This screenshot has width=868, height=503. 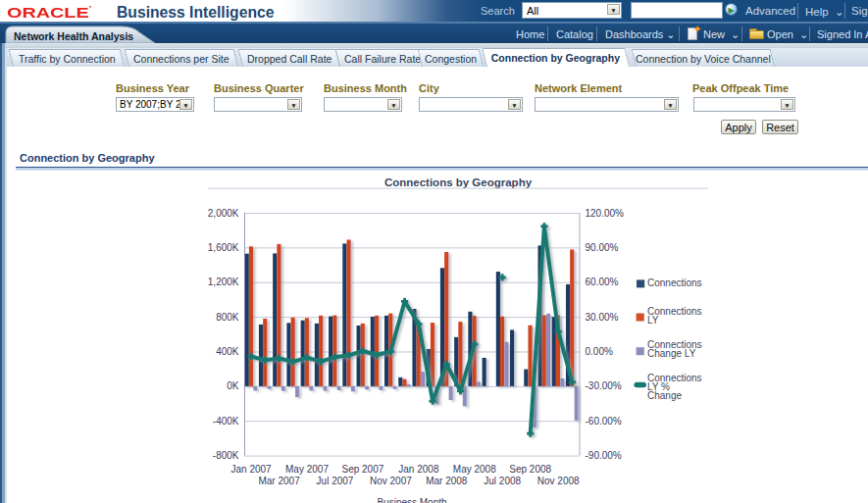 I want to click on svg-text: May 2008, so click(x=475, y=469).